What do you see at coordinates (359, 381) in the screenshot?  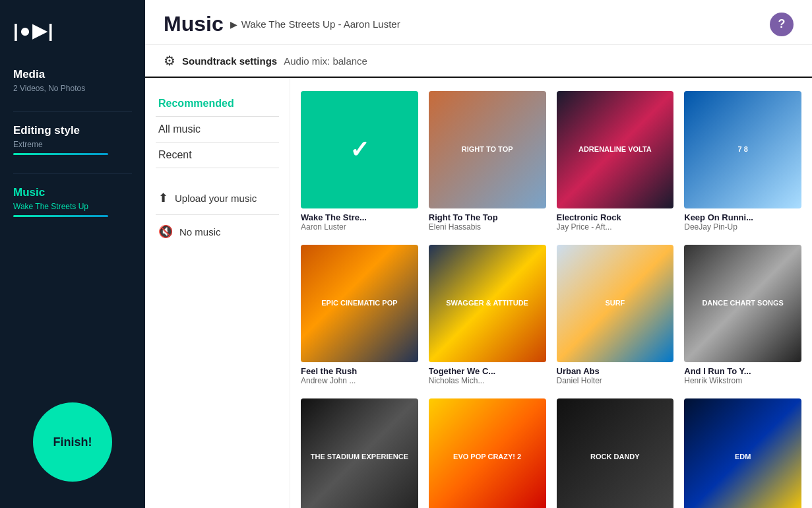 I see `music-card-artist: Andrew John ...` at bounding box center [359, 381].